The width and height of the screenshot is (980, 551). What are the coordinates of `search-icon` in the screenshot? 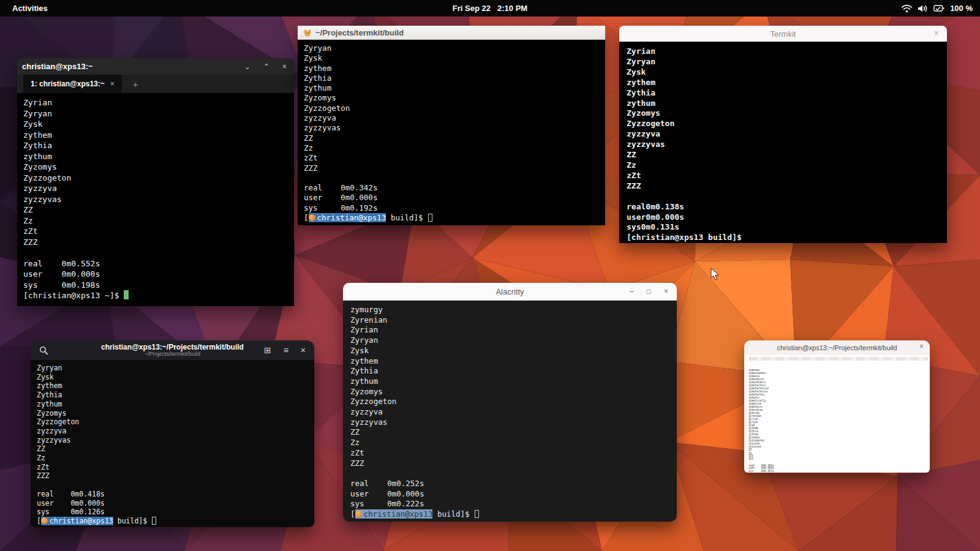 It's located at (44, 350).